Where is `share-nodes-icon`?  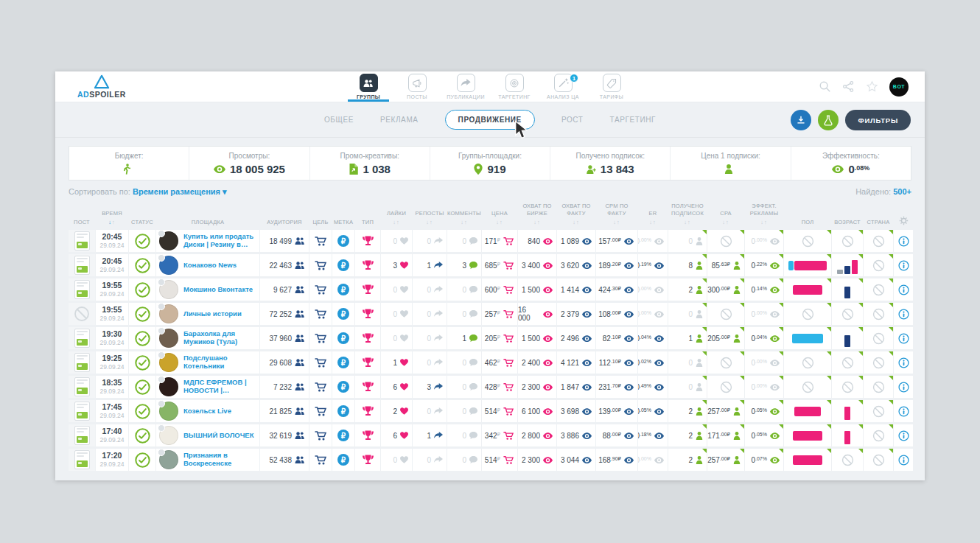 share-nodes-icon is located at coordinates (849, 87).